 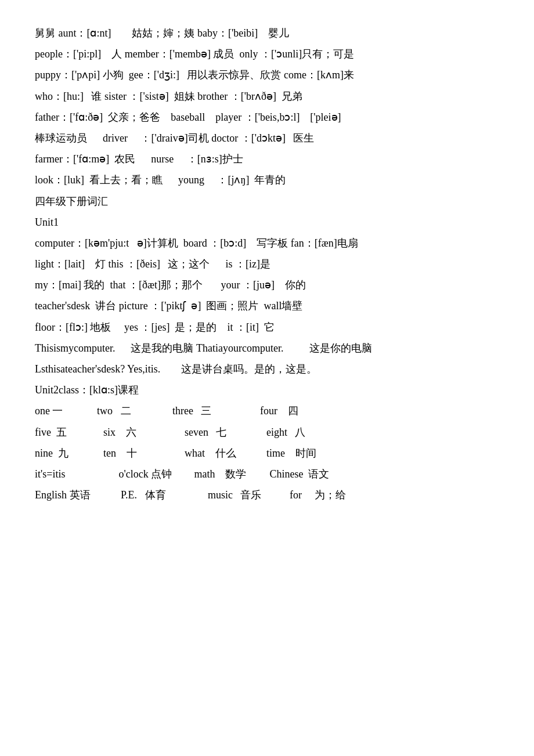 What do you see at coordinates (160, 180) in the screenshot?
I see `line8-text: look：[luk] 看上去；看；瞧 young ：[jʌŋ] 年青的` at bounding box center [160, 180].